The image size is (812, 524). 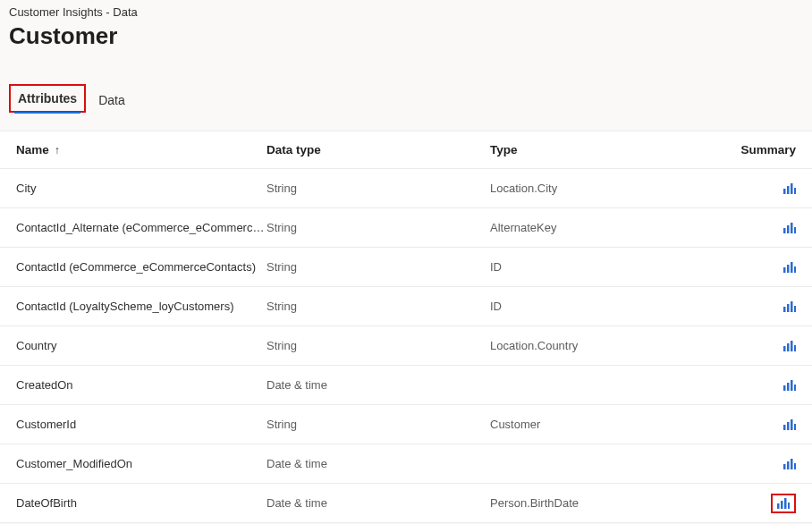 I want to click on cell-name: Country, so click(x=141, y=345).